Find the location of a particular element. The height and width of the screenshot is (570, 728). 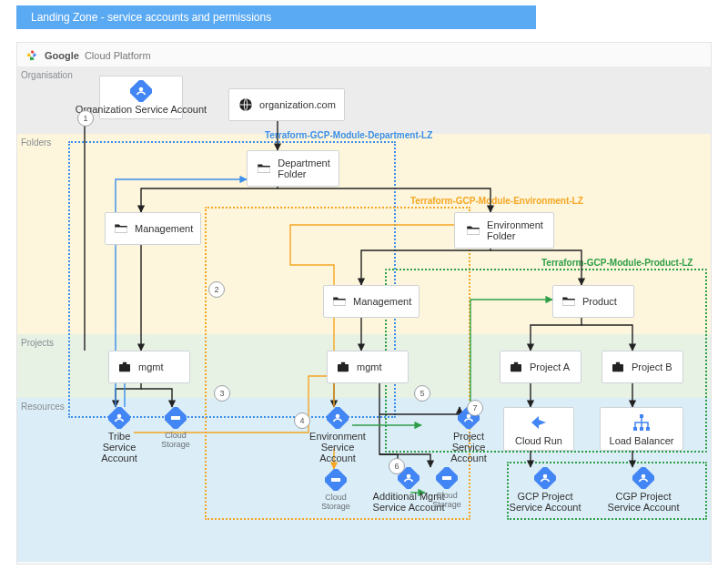

node-label: Project A is located at coordinates (550, 367).